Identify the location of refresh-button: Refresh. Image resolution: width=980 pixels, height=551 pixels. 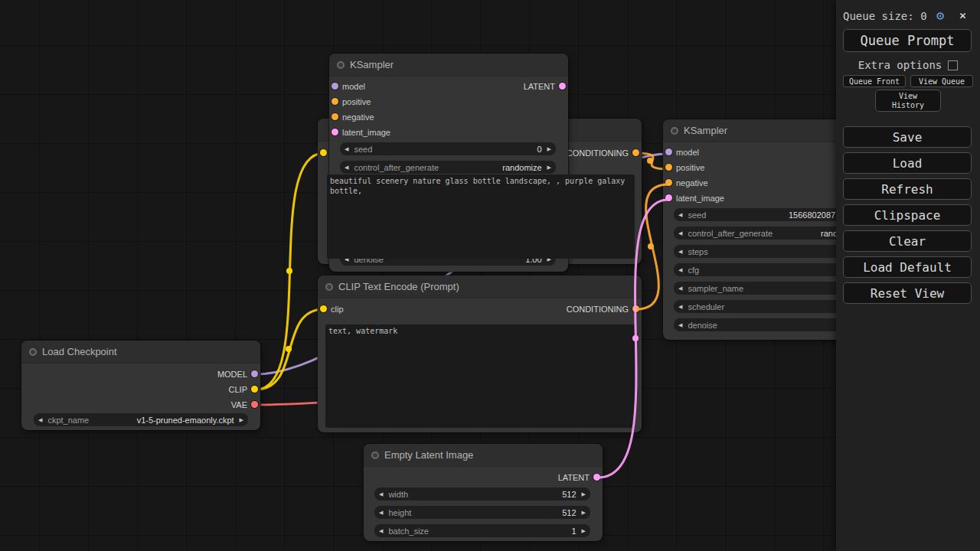
(907, 189).